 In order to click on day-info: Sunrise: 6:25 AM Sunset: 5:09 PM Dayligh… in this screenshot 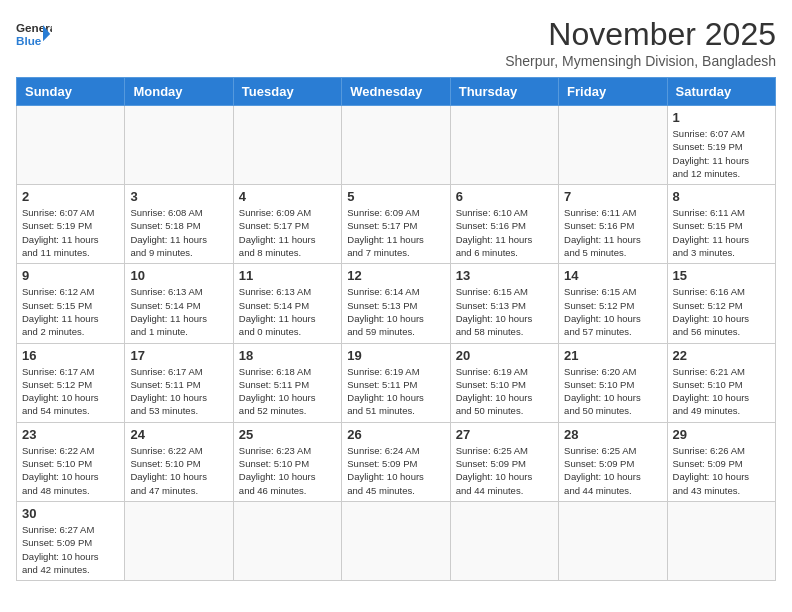, I will do `click(504, 470)`.